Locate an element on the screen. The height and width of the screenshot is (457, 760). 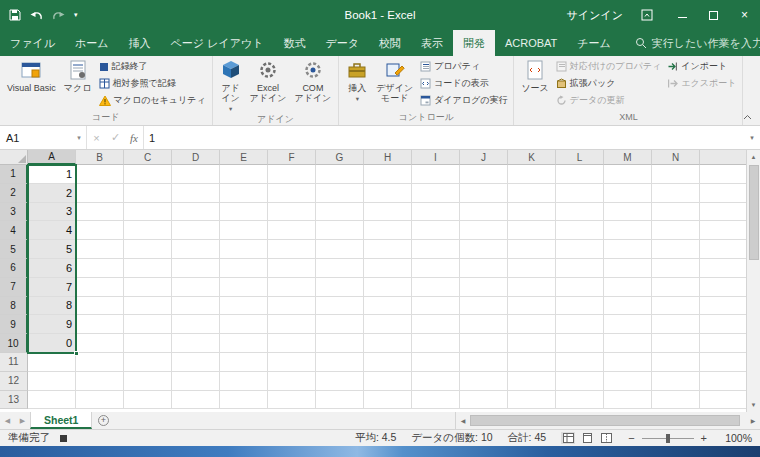
zoom-slider is located at coordinates (668, 438).